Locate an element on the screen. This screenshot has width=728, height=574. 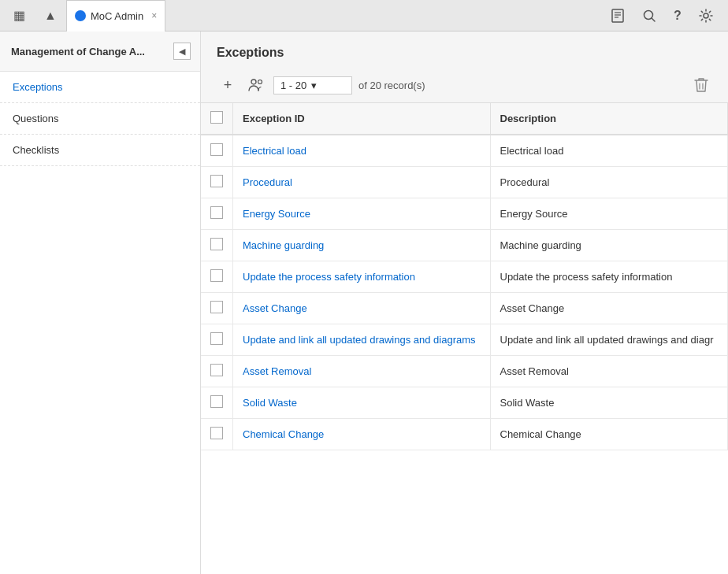
tab-label: MoC Admin is located at coordinates (117, 16).